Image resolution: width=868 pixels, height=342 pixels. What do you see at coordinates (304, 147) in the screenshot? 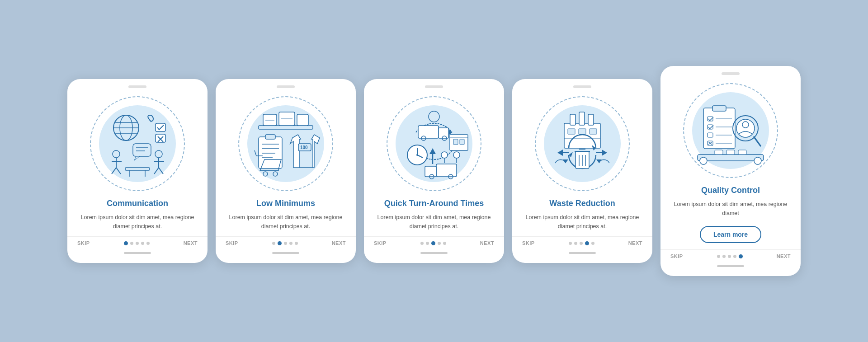
I see `svg-text: 100` at bounding box center [304, 147].